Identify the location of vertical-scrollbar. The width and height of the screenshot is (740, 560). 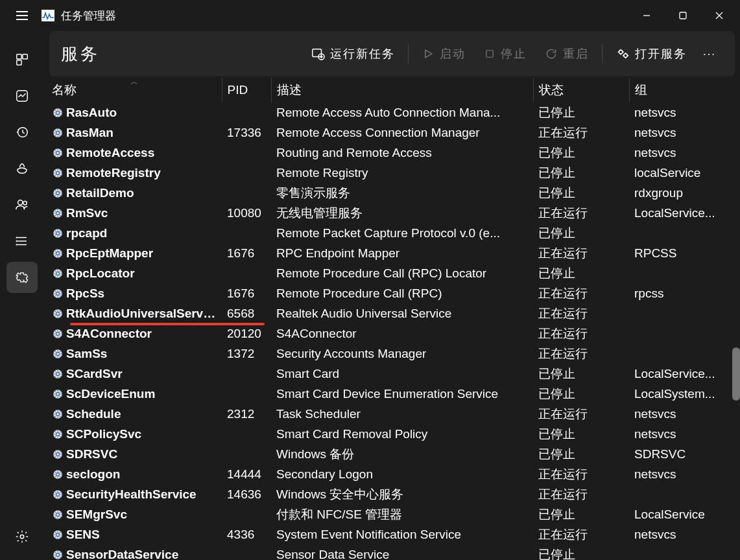
(736, 374).